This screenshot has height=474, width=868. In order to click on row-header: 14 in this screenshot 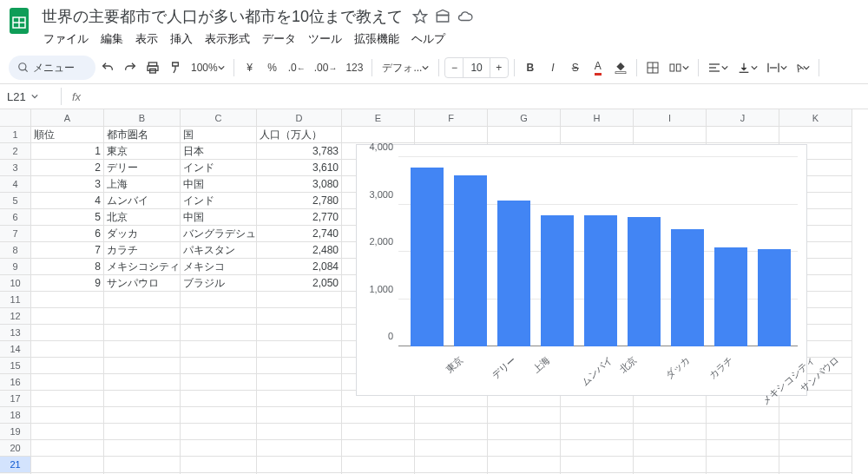, I will do `click(16, 349)`.